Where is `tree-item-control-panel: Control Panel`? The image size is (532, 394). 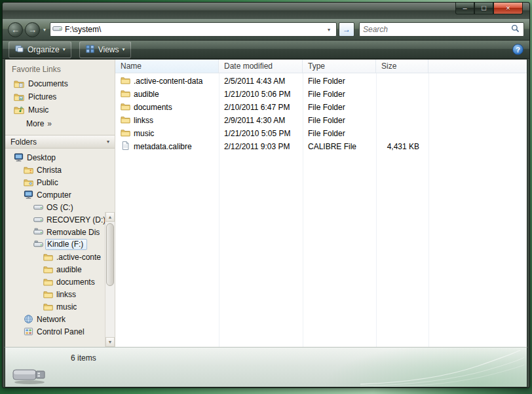 tree-item-control-panel: Control Panel is located at coordinates (55, 331).